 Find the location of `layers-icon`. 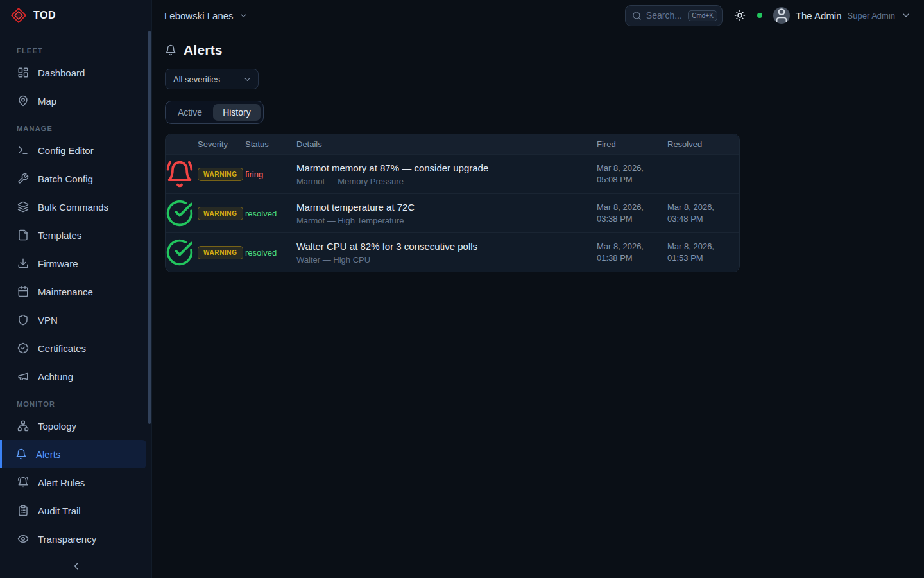

layers-icon is located at coordinates (23, 207).